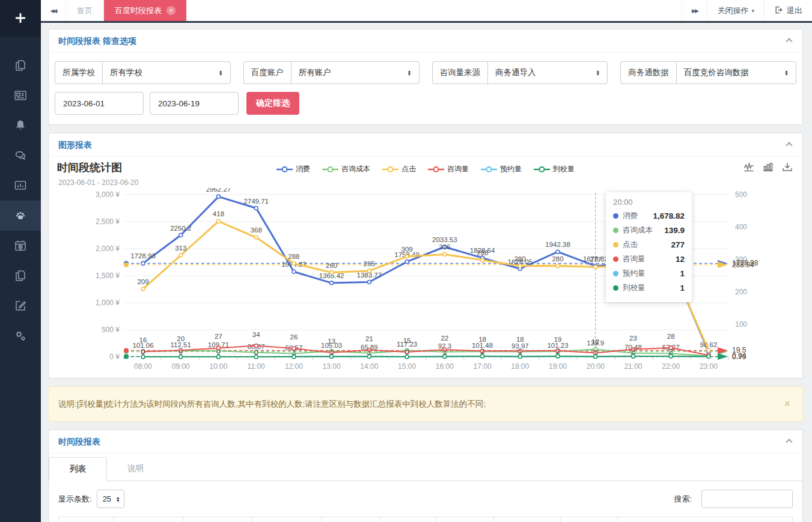  Describe the element at coordinates (426, 89) in the screenshot. I see `filter-body: 所属学校 所有学校▲▼ 百度账户 所有账户▲▼ 咨询量来源 商务通导入▲▼` at that location.